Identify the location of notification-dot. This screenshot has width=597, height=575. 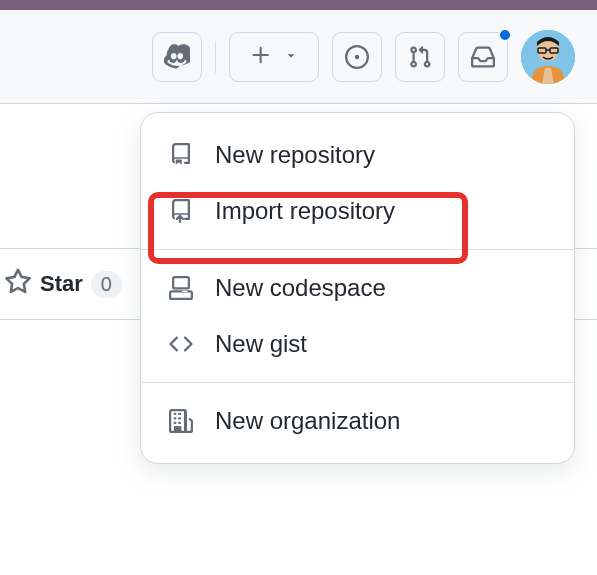
(505, 35).